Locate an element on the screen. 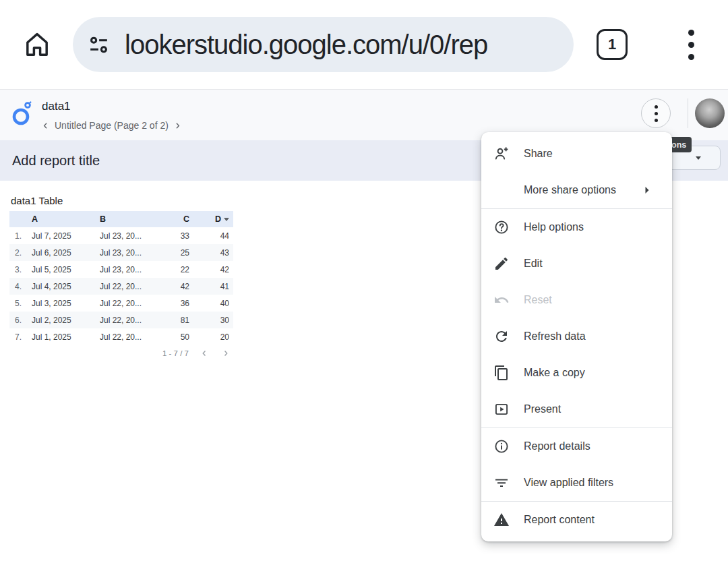 This screenshot has height=561, width=728. site-settings-icon is located at coordinates (98, 45).